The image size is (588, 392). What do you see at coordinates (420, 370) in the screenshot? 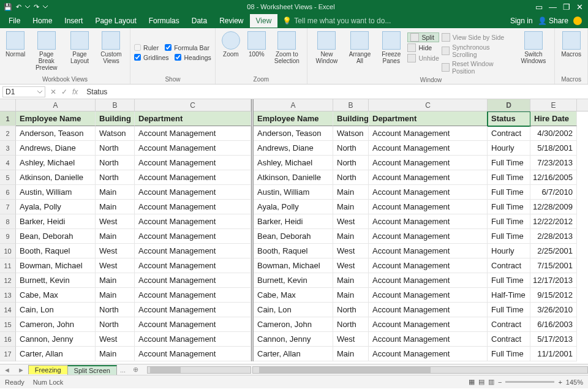
I see `hscrollbar-right` at bounding box center [420, 370].